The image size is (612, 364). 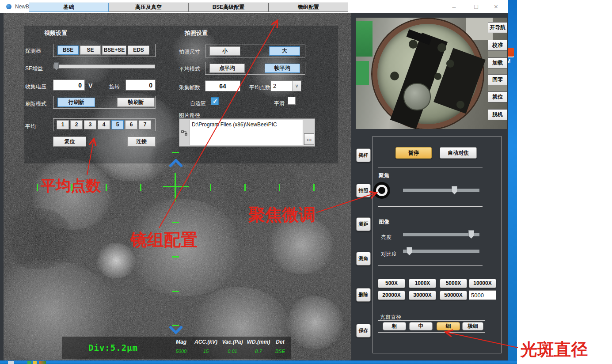 What do you see at coordinates (476, 7) in the screenshot?
I see `maximize-button: □` at bounding box center [476, 7].